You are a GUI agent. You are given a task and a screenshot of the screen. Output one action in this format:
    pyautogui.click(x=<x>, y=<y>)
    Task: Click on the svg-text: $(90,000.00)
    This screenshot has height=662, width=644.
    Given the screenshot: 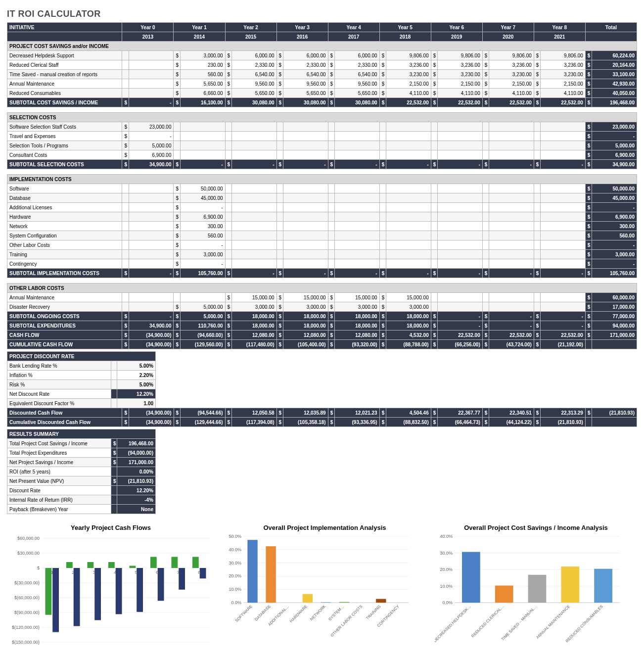 What is the action you would take?
    pyautogui.click(x=27, y=613)
    